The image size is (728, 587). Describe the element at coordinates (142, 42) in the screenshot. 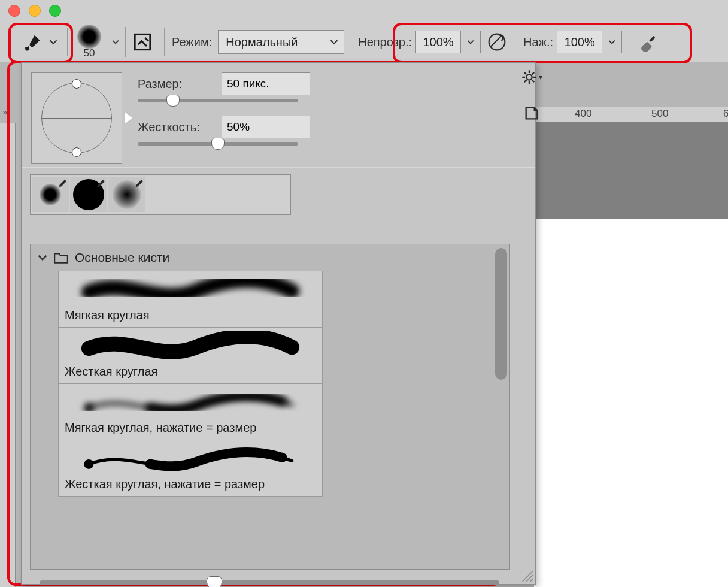

I see `brush-panel-icon` at that location.